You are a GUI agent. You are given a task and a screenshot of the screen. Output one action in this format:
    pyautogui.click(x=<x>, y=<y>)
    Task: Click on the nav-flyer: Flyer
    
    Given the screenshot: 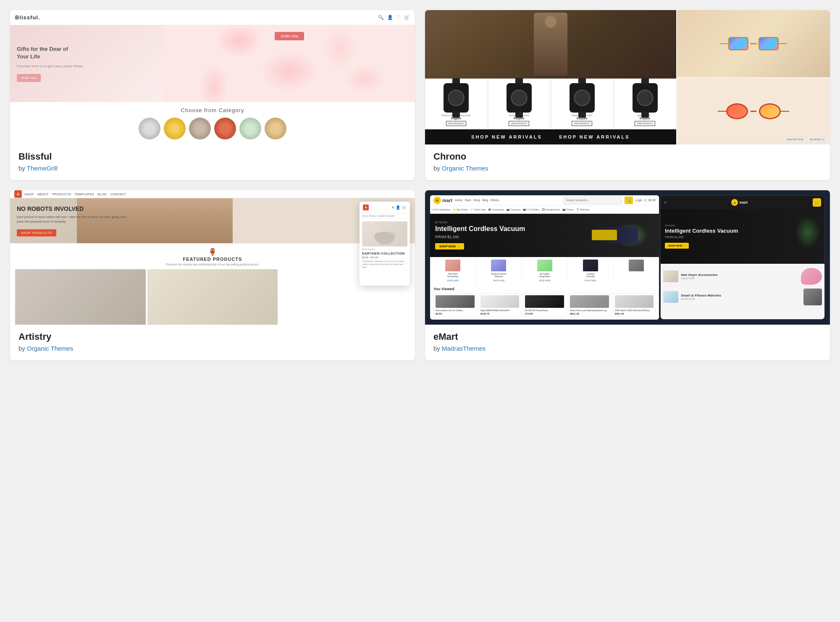 What is the action you would take?
    pyautogui.click(x=468, y=200)
    